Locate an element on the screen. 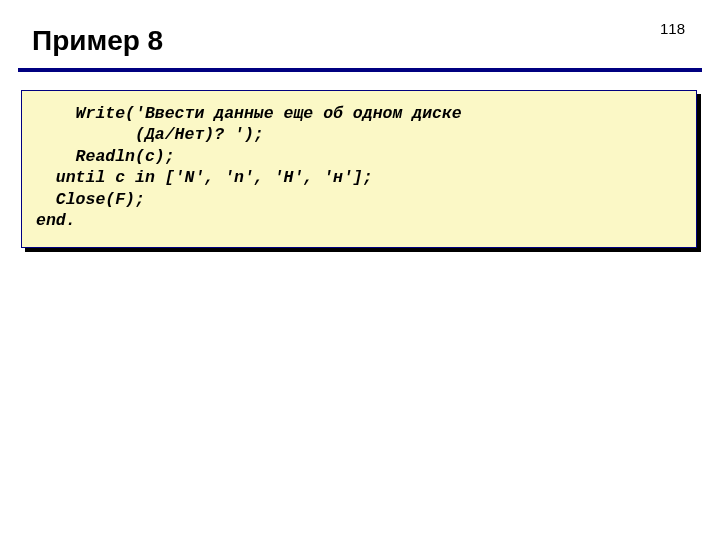 The width and height of the screenshot is (720, 540). code-line: end. is located at coordinates (359, 220).